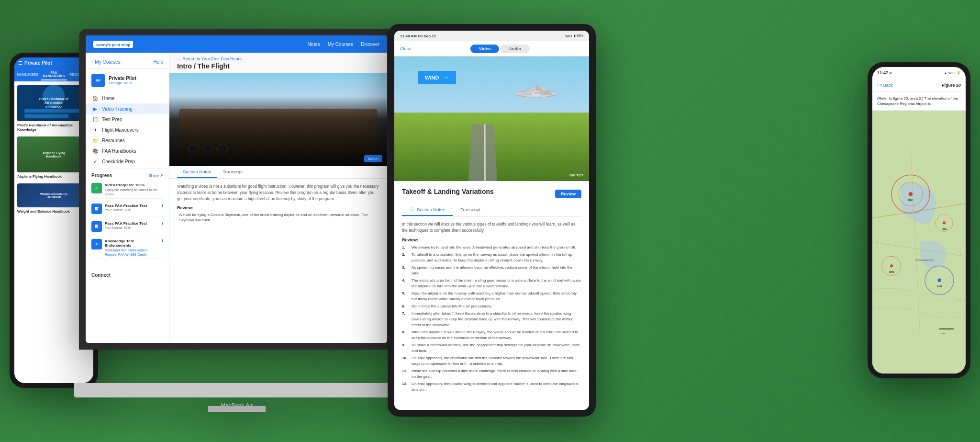 Image resolution: width=980 pixels, height=442 pixels. I want to click on sidebar-item-video-training: ▶ Video Training, so click(127, 109).